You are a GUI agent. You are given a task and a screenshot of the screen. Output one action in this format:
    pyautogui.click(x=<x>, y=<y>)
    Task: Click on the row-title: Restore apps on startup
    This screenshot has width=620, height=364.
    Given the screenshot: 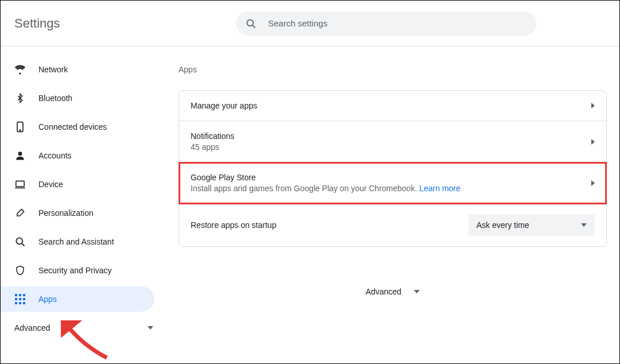 What is the action you would take?
    pyautogui.click(x=330, y=225)
    